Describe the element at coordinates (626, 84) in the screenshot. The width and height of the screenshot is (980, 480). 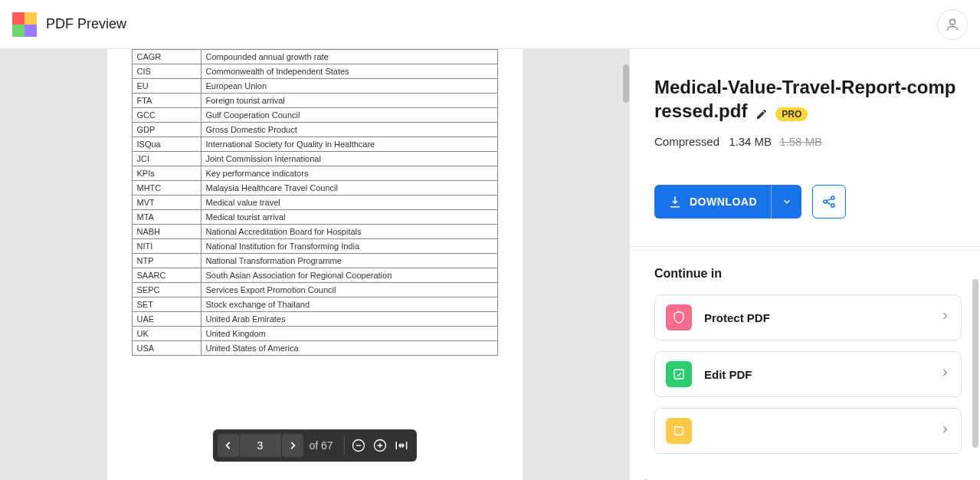
I see `viewer-scrollbar` at that location.